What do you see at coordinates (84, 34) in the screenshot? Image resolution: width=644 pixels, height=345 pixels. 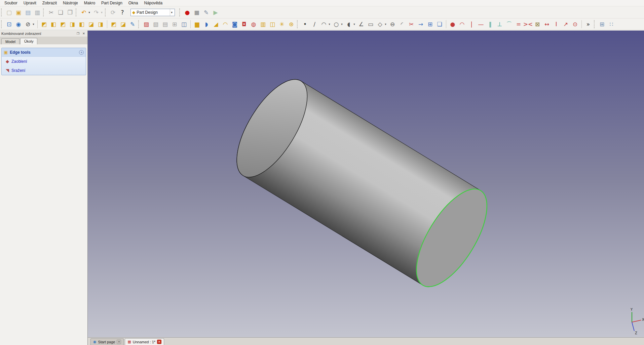 I see `panel-close-icon: ✕` at bounding box center [84, 34].